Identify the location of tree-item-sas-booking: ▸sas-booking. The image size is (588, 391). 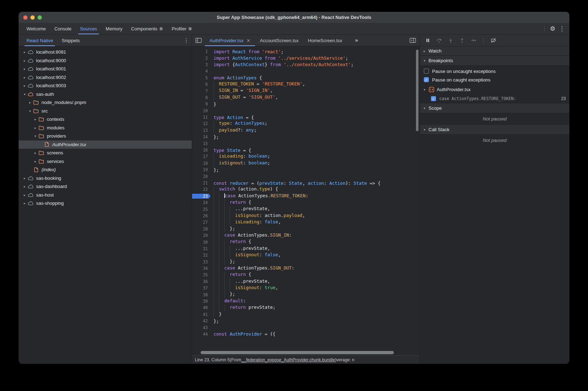
(105, 178).